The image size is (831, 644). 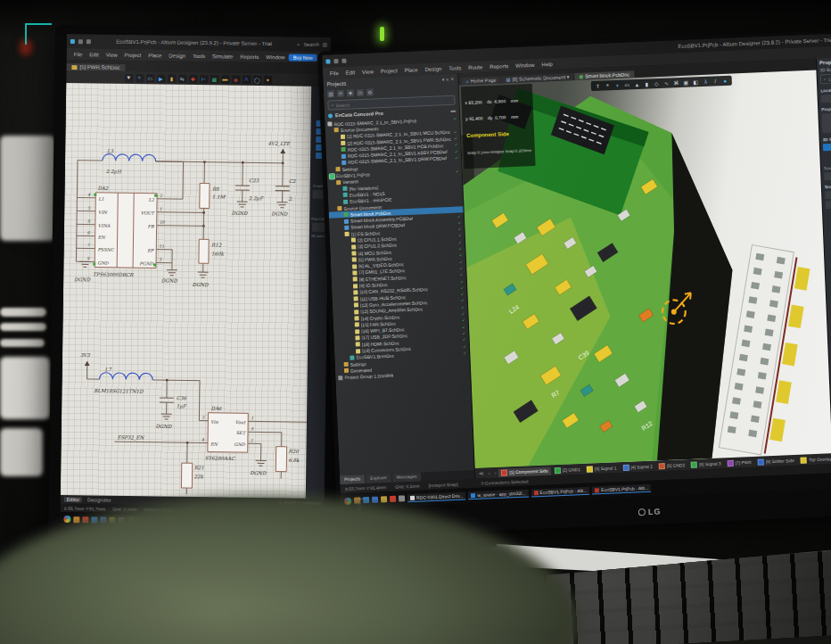 I want to click on model-type-button: C…, so click(x=827, y=147).